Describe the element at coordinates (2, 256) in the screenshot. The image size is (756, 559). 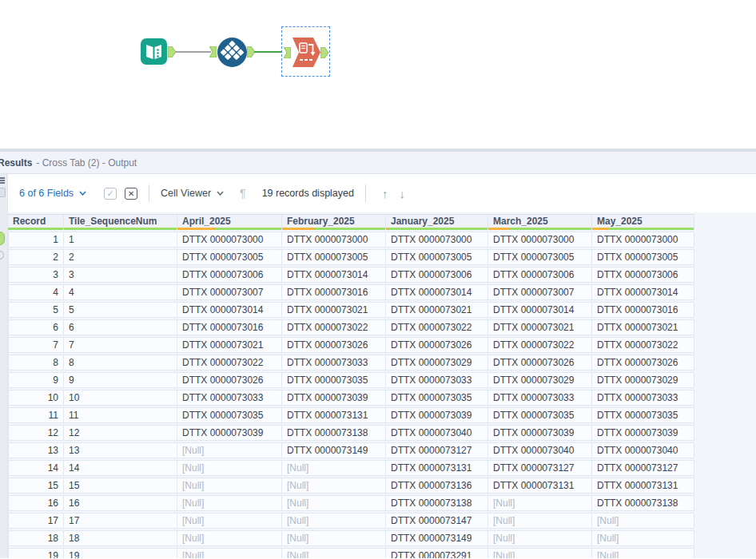
I see `strip-circle-icon` at that location.